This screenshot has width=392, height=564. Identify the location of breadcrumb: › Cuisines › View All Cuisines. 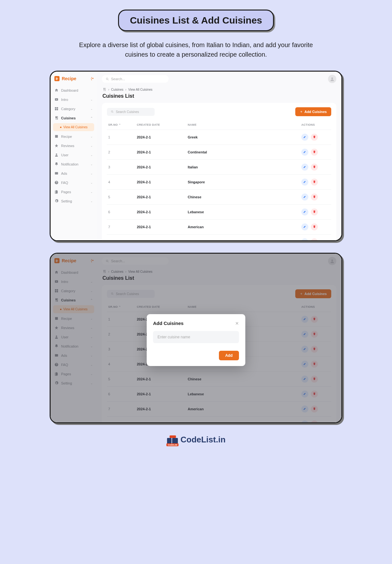
(219, 89).